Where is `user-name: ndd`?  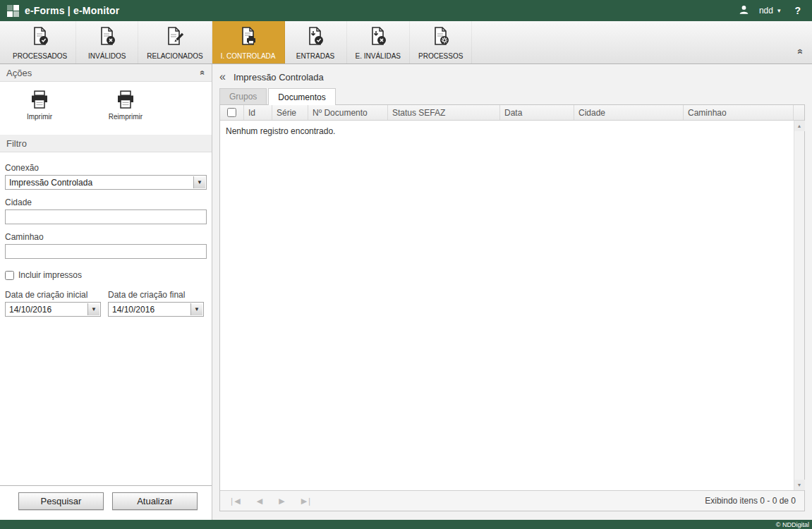 user-name: ndd is located at coordinates (766, 11).